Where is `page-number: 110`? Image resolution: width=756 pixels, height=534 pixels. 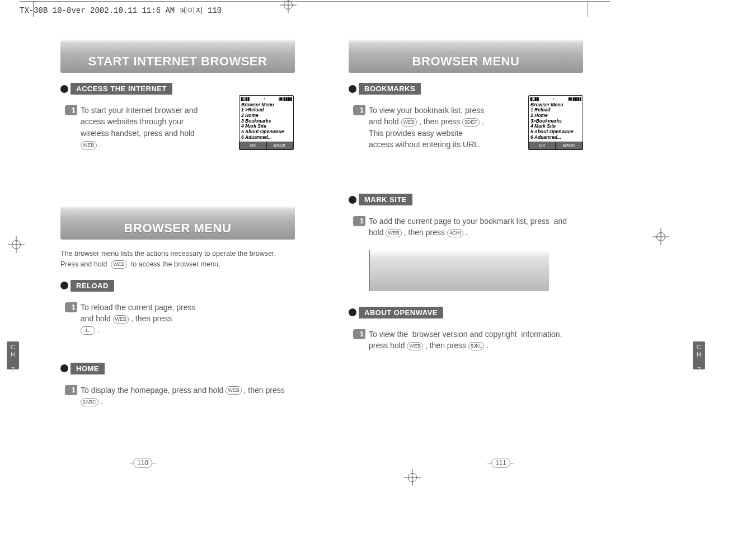
page-number: 110 is located at coordinates (143, 463).